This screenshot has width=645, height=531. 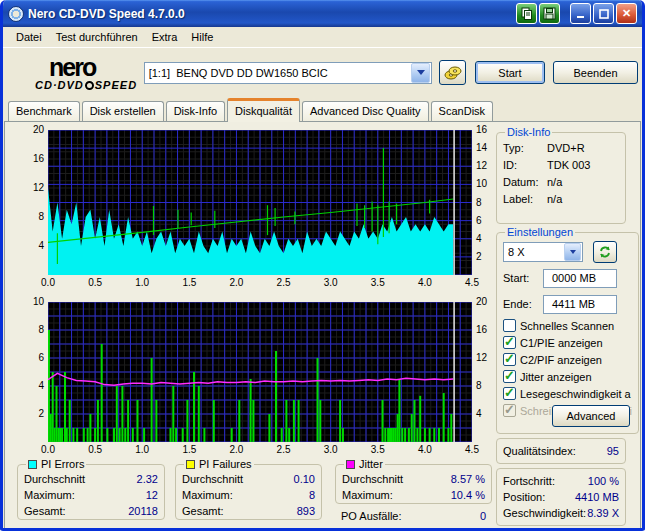 What do you see at coordinates (568, 342) in the screenshot?
I see `checkbox-c1-pie: C1/PIE anzeigen` at bounding box center [568, 342].